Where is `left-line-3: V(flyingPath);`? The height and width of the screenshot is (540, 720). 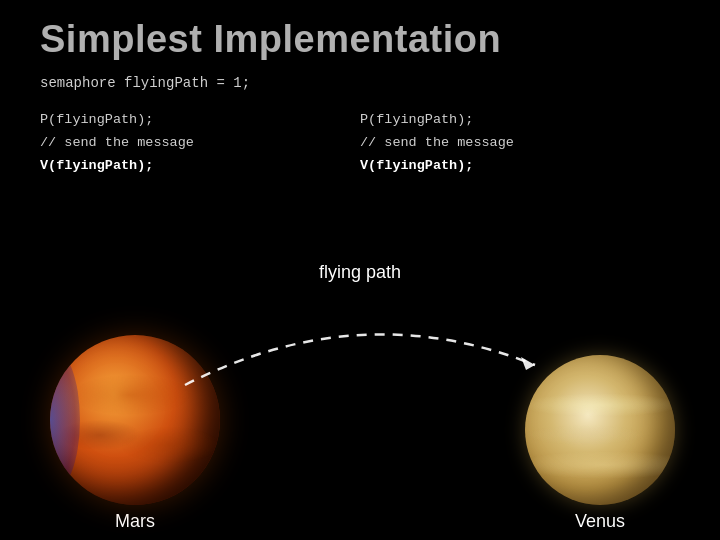 left-line-3: V(flyingPath); is located at coordinates (200, 166).